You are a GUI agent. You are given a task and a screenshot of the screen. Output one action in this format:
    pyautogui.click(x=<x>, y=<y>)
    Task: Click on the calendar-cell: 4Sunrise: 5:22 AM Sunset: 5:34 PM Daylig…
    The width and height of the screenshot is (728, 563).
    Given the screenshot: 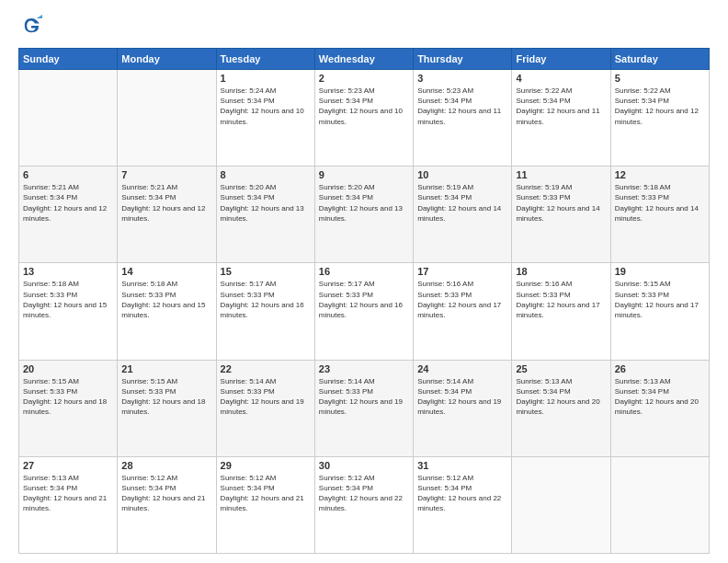 What is the action you would take?
    pyautogui.click(x=561, y=118)
    